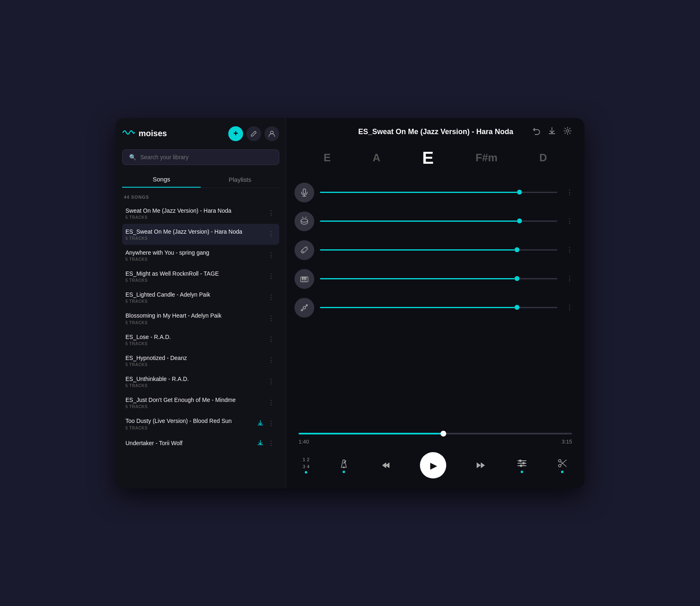 The width and height of the screenshot is (700, 606). Describe the element at coordinates (377, 158) in the screenshot. I see `chord-2: A` at that location.